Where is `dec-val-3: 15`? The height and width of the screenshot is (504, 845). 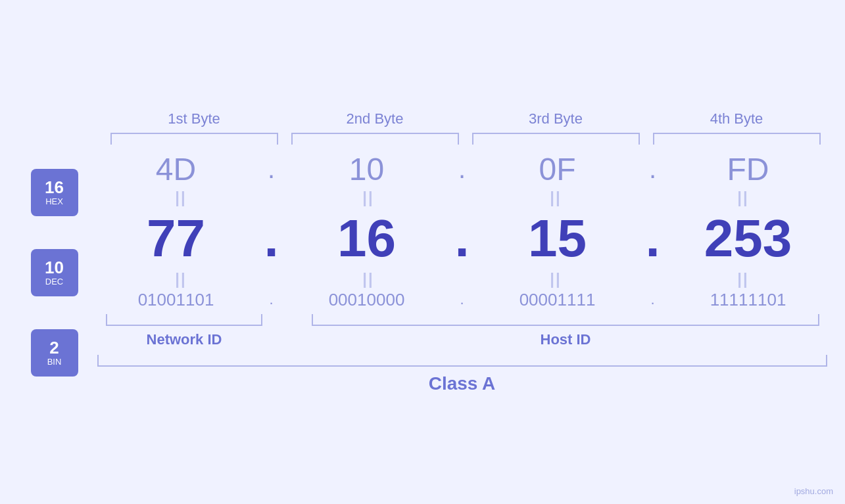 dec-val-3: 15 is located at coordinates (558, 238).